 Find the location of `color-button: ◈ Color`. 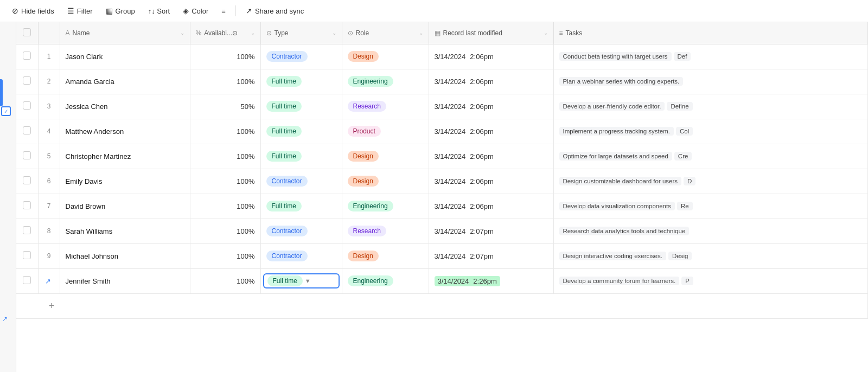

color-button: ◈ Color is located at coordinates (195, 11).